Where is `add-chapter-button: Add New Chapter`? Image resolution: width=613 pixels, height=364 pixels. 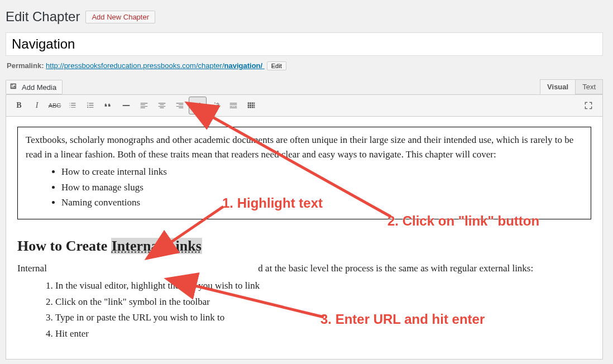
add-chapter-button: Add New Chapter is located at coordinates (121, 17).